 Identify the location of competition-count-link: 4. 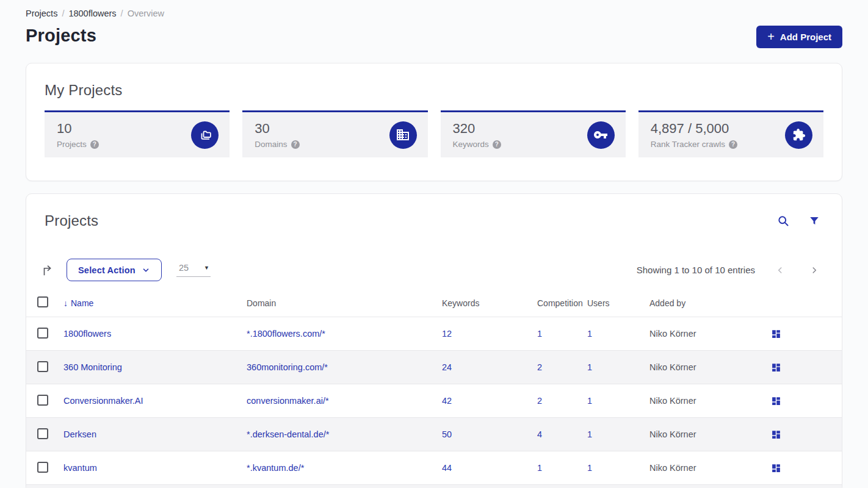
(540, 434).